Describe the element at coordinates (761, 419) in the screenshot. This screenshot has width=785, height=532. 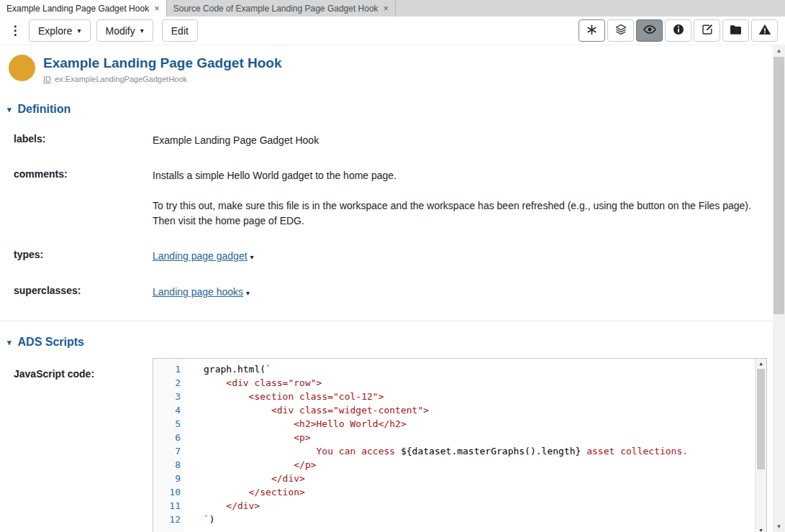
I see `code-scrollbar-thumb` at that location.